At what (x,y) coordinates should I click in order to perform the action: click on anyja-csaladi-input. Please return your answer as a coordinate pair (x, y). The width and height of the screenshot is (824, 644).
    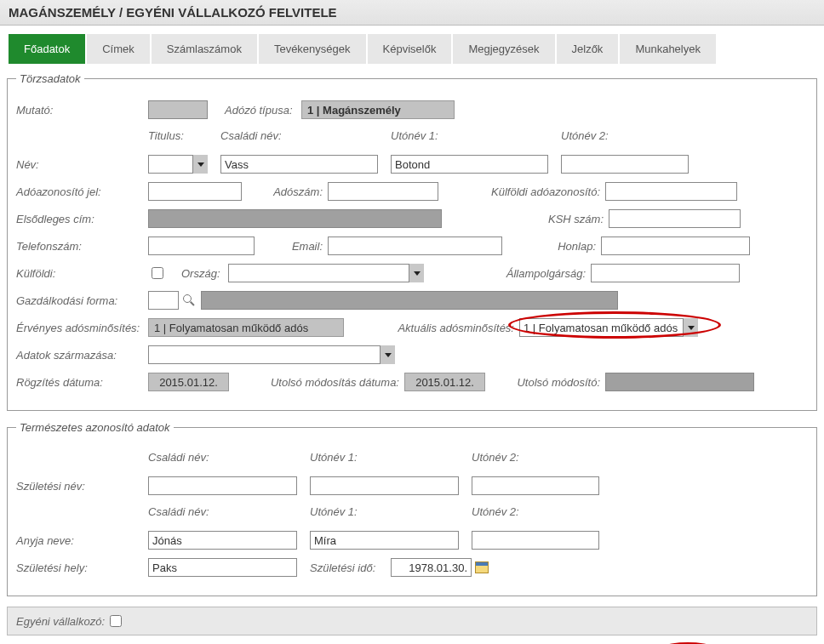
    Looking at the image, I should click on (223, 540).